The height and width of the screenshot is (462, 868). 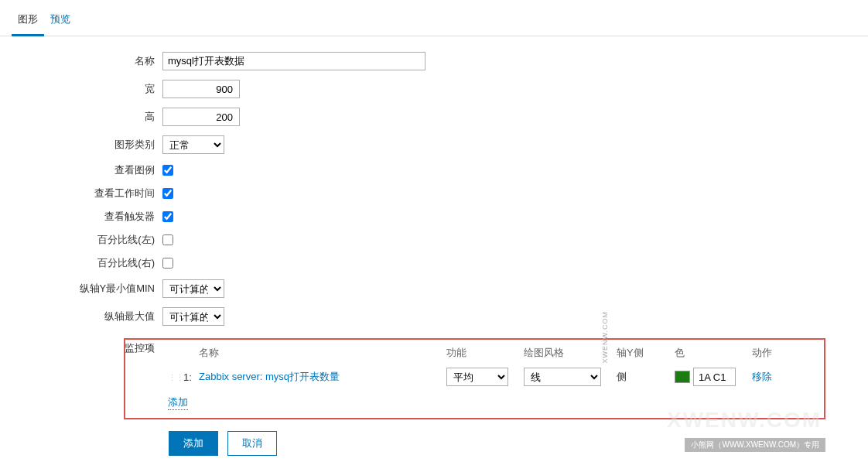 What do you see at coordinates (168, 263) in the screenshot?
I see `percent-right-checkbox` at bounding box center [168, 263].